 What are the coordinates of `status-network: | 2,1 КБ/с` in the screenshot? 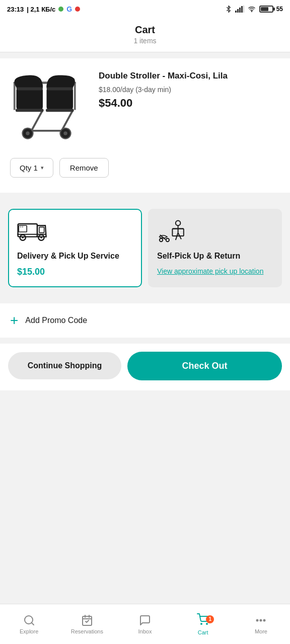 It's located at (41, 9).